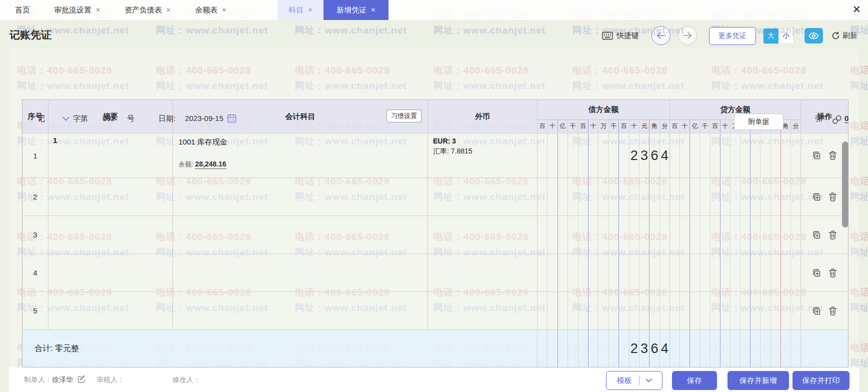 The height and width of the screenshot is (392, 868). I want to click on habit-settings-button: 习惯设置, so click(404, 116).